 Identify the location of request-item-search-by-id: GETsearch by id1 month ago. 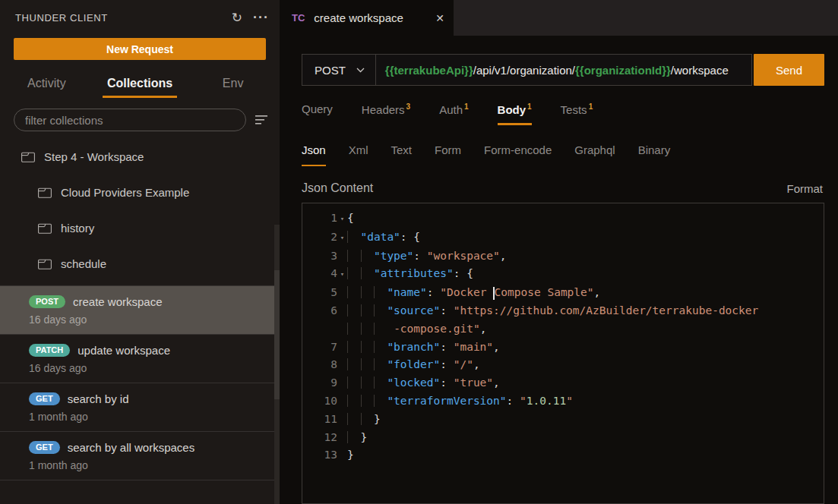
(140, 408).